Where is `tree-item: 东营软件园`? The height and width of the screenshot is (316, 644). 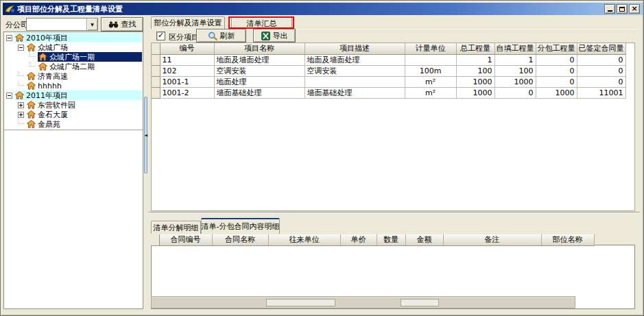
tree-item: 东营软件园 is located at coordinates (73, 105).